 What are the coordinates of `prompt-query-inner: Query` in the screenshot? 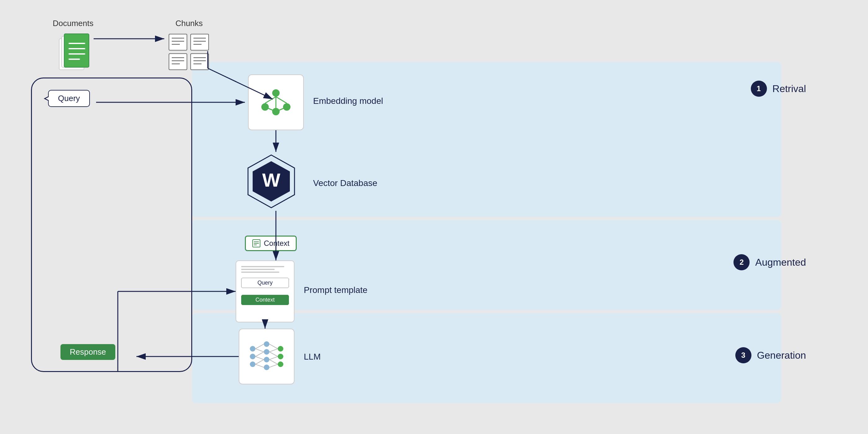 It's located at (265, 283).